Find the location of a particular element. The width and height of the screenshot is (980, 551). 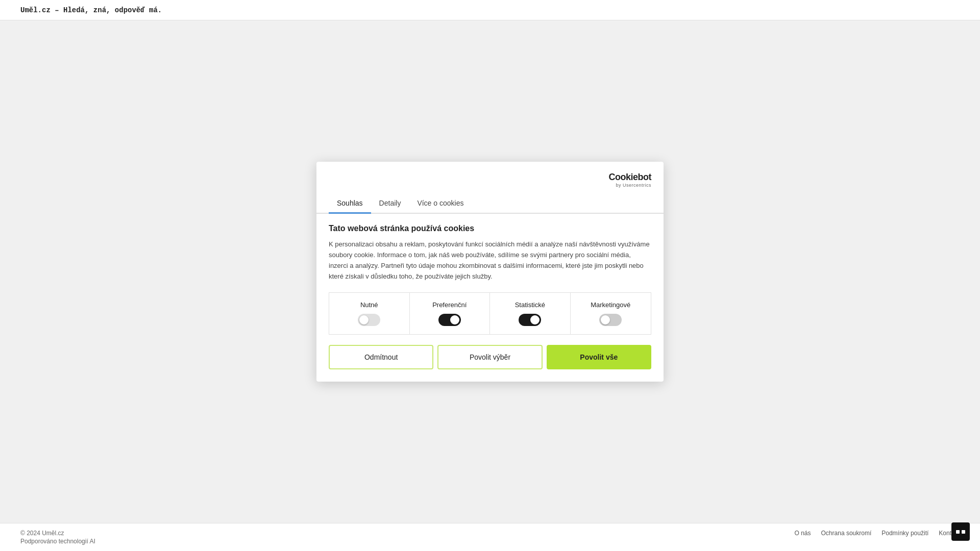

footer-right: O nás Ochrana soukromí Podmínky použití … is located at coordinates (877, 533).